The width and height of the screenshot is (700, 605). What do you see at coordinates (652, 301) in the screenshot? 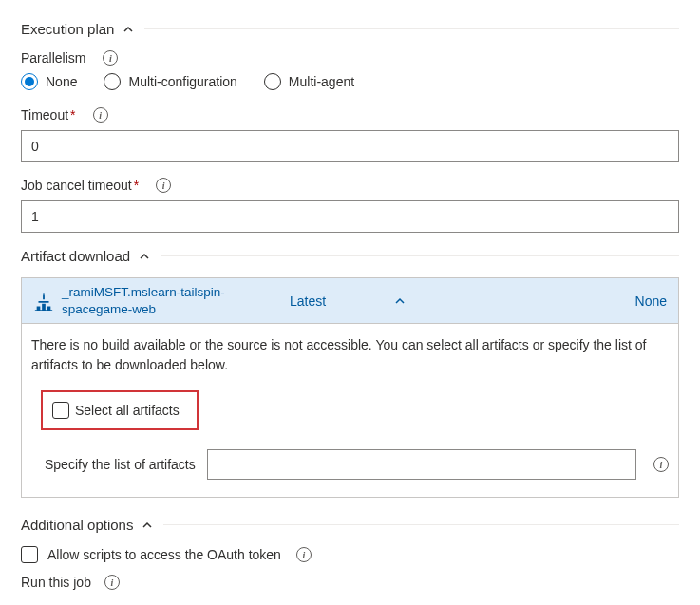
I see `artifact-selection-link: None` at bounding box center [652, 301].